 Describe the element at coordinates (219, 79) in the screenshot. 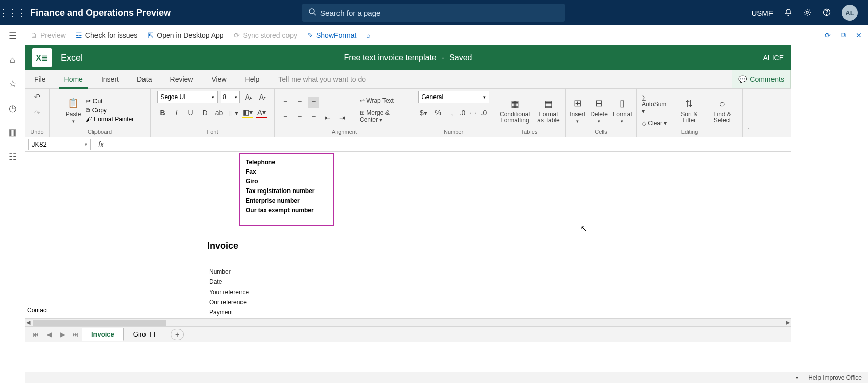

I see `tab-view: View` at that location.